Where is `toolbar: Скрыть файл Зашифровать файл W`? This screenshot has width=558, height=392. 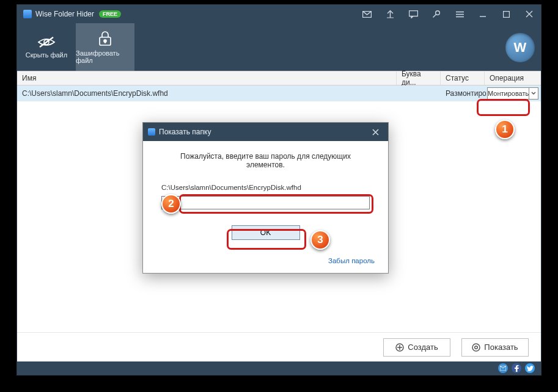 toolbar: Скрыть файл Зашифровать файл W is located at coordinates (279, 47).